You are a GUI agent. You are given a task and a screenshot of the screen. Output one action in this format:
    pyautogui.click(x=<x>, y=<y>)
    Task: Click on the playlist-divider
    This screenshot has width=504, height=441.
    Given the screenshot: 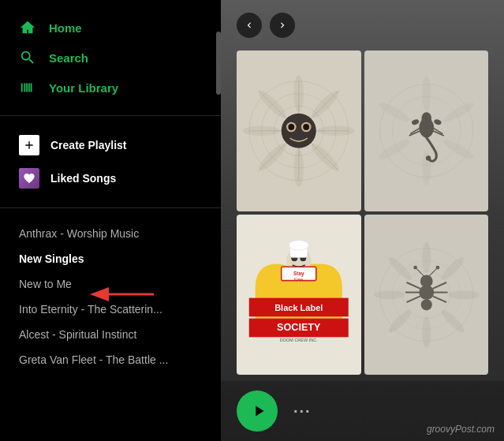 What is the action you would take?
    pyautogui.click(x=110, y=208)
    